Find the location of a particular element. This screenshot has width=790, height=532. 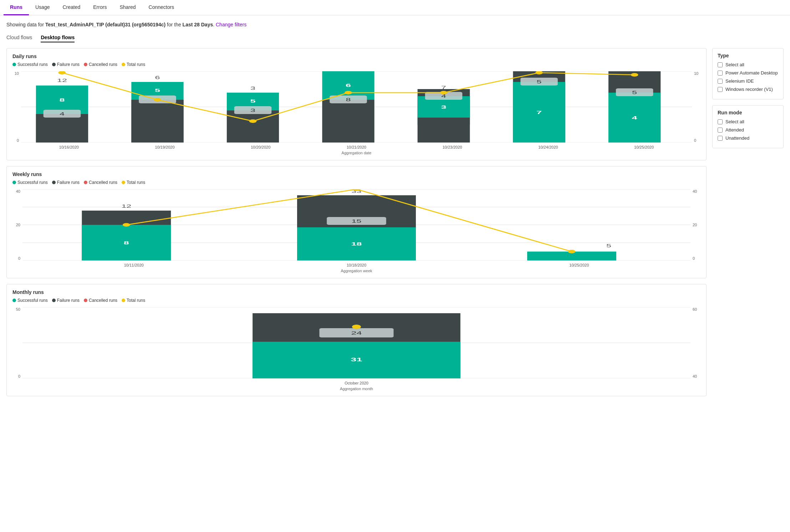

type-filter-title: Type is located at coordinates (748, 56).